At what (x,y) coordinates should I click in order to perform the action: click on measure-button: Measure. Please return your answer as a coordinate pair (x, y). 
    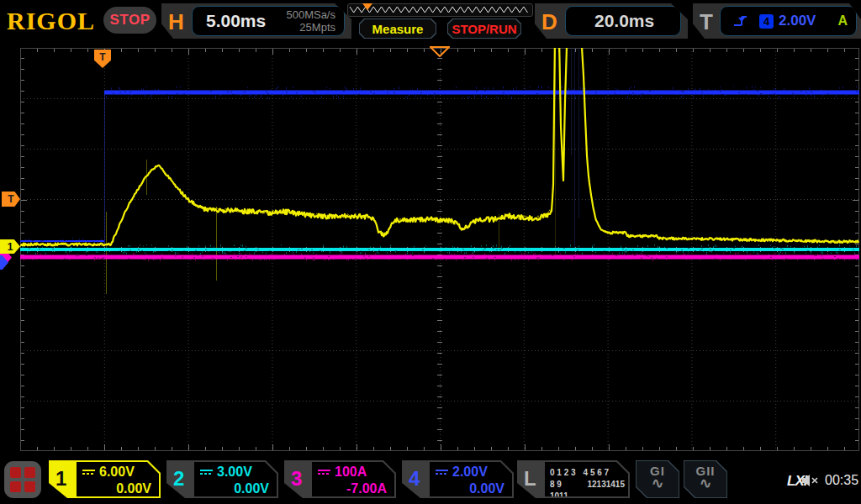
    Looking at the image, I should click on (398, 29).